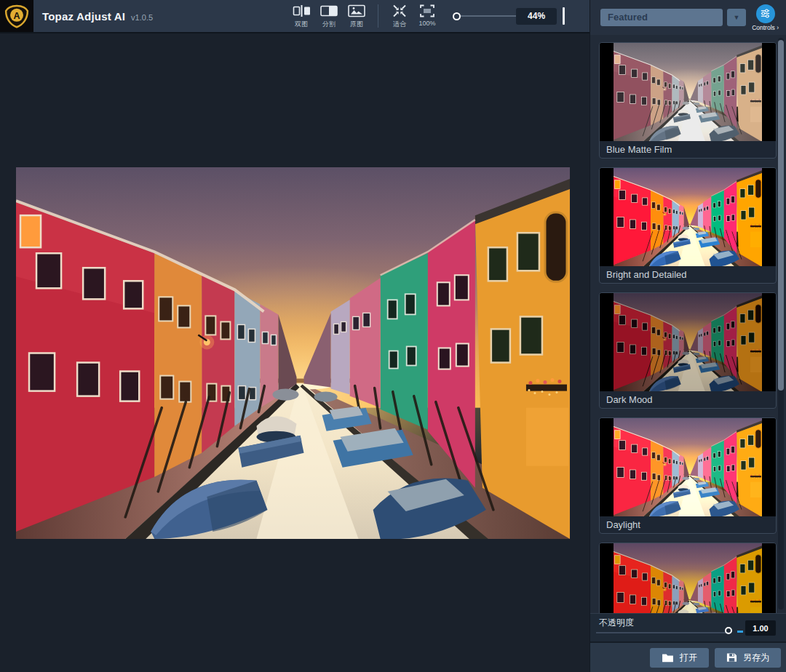 This screenshot has width=786, height=672. Describe the element at coordinates (428, 23) in the screenshot. I see `zoom-100-label: 100%` at that location.